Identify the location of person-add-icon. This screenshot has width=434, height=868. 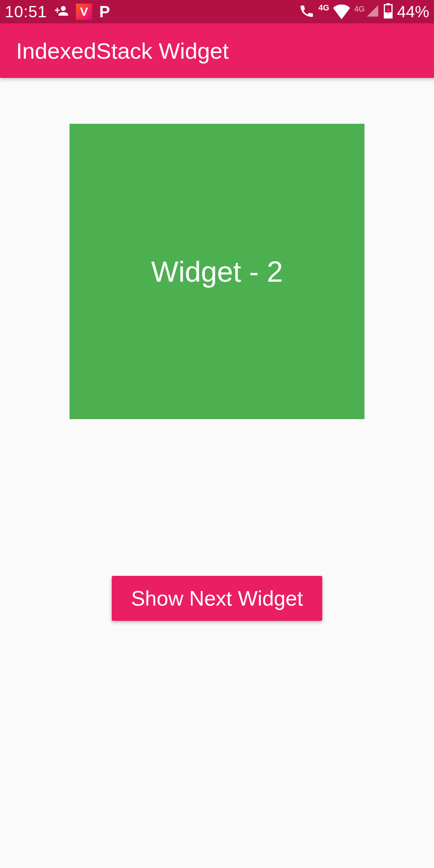
(61, 12).